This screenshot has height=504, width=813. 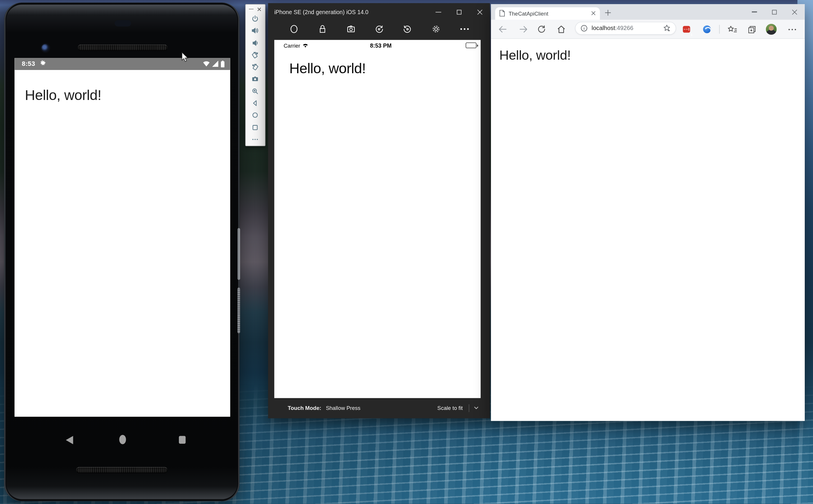 I want to click on settings-more-button, so click(x=793, y=29).